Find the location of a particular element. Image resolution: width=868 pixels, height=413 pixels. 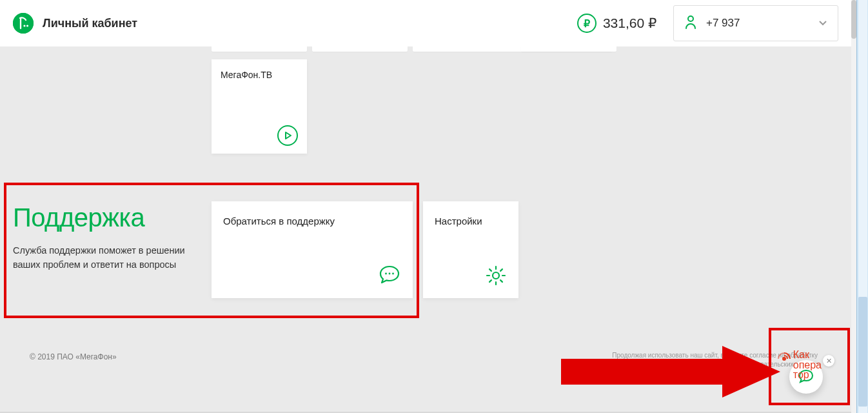

chat-widget-button is located at coordinates (806, 377).